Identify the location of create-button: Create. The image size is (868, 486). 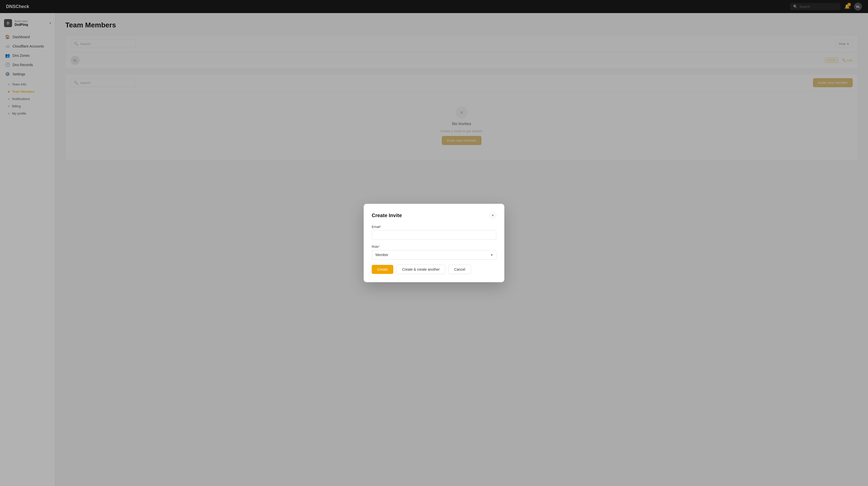
(382, 270).